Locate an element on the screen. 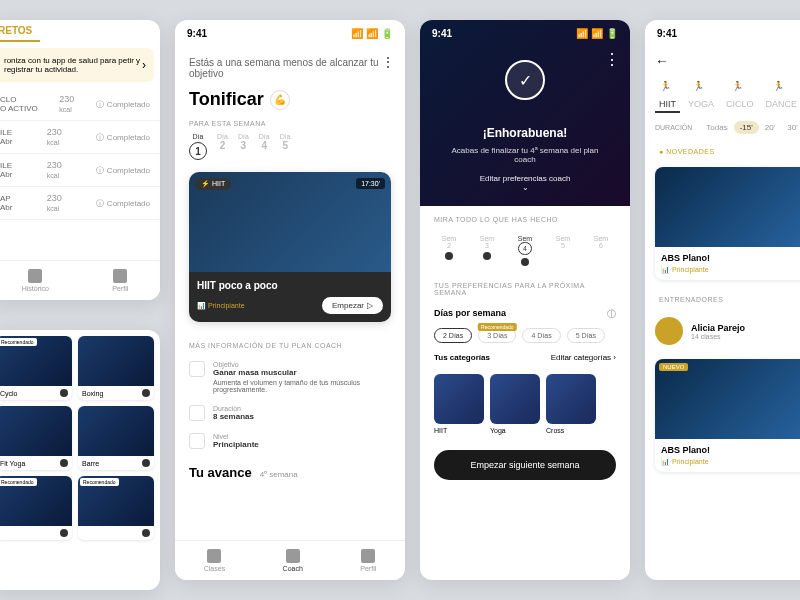  banner-text: roniza con tu app de salud para petir y … is located at coordinates (73, 65).